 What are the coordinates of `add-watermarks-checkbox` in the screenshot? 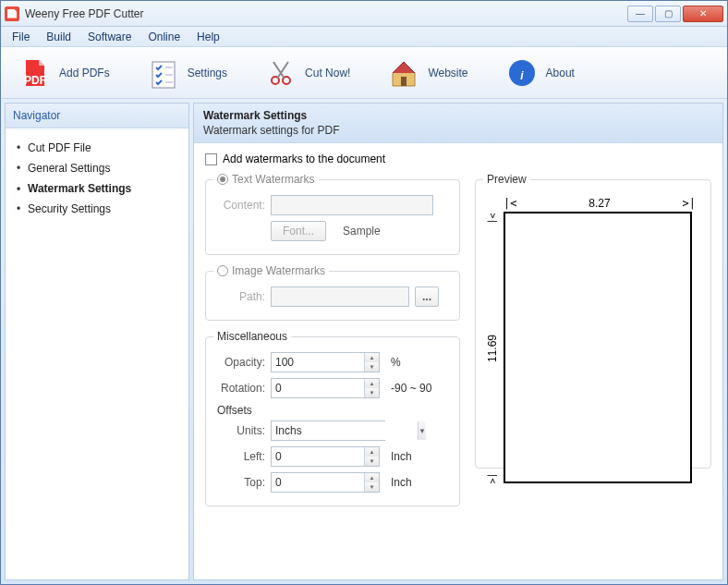 It's located at (211, 159).